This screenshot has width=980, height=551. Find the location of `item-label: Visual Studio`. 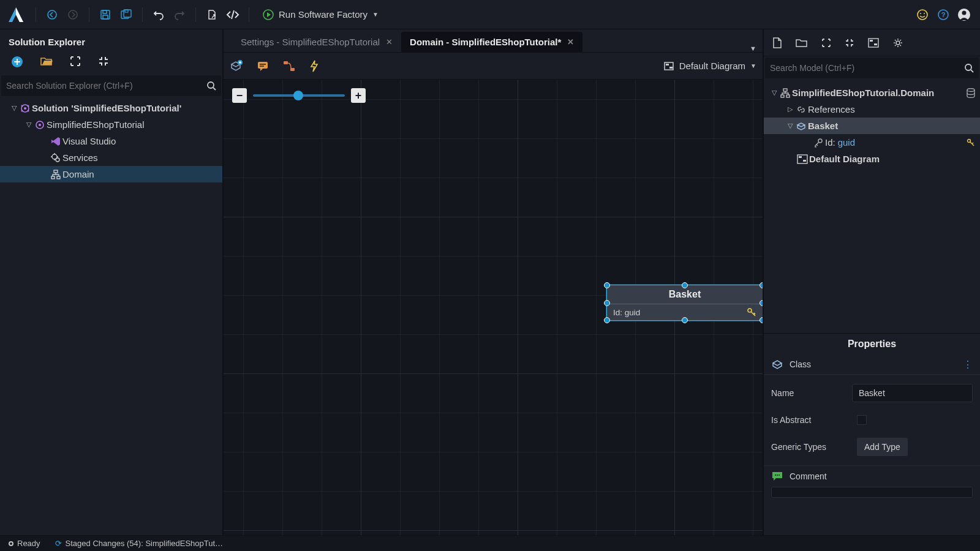

item-label: Visual Studio is located at coordinates (89, 141).